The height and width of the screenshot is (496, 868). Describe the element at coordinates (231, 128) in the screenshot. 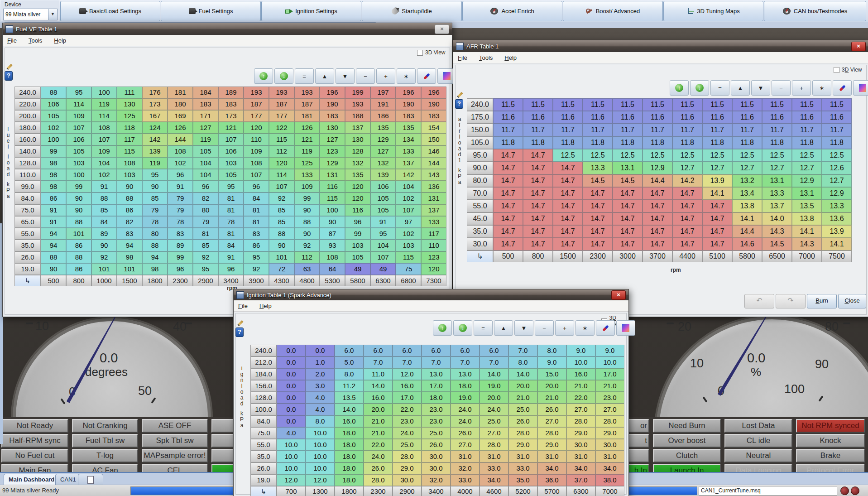

I see `table-cell: 121` at that location.